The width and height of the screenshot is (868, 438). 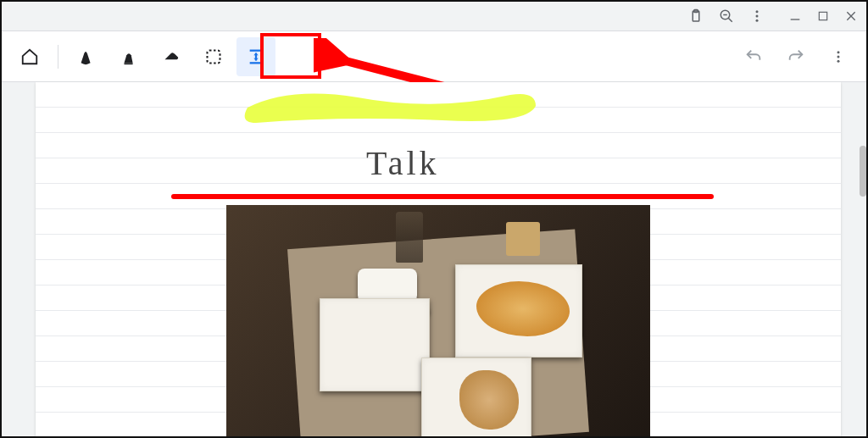 What do you see at coordinates (796, 57) in the screenshot?
I see `redo-button` at bounding box center [796, 57].